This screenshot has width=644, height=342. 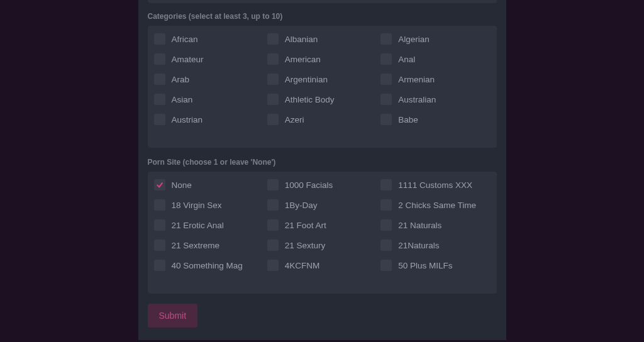 I want to click on site-item: None, so click(x=209, y=185).